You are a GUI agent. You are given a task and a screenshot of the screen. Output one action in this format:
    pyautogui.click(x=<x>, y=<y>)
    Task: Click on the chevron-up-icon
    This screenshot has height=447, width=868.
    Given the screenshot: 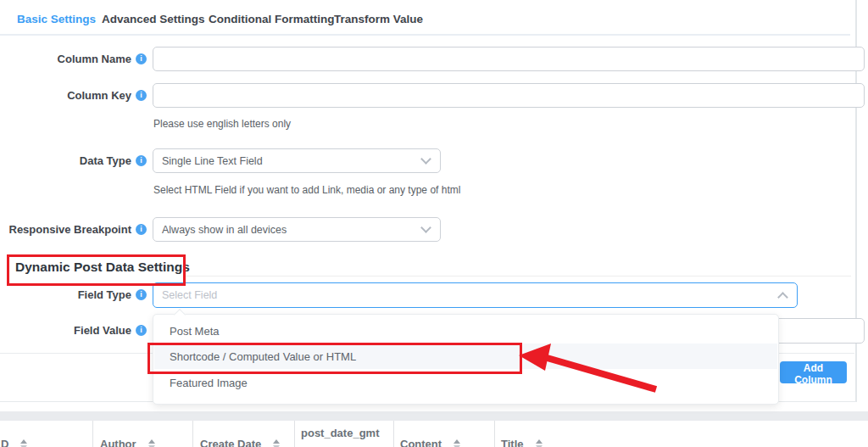 What is the action you would take?
    pyautogui.click(x=783, y=297)
    